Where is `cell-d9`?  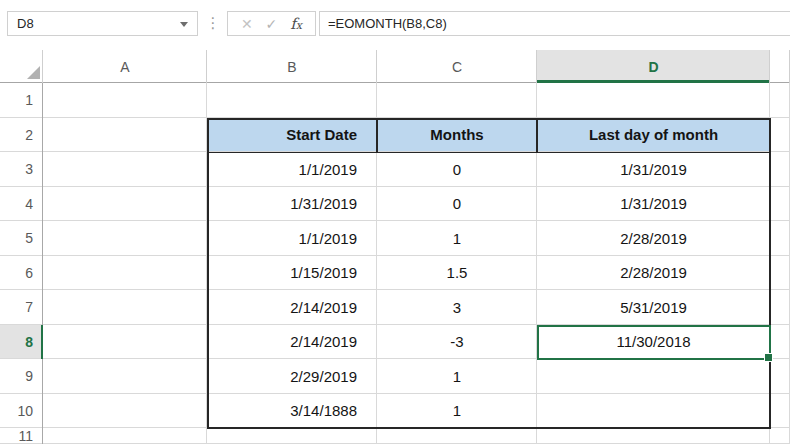 cell-d9 is located at coordinates (654, 376).